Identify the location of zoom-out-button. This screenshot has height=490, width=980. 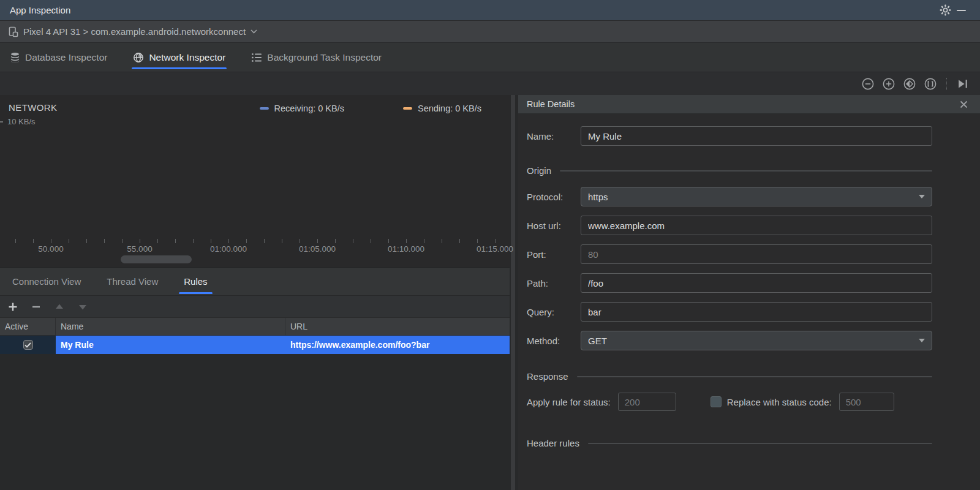
(868, 84).